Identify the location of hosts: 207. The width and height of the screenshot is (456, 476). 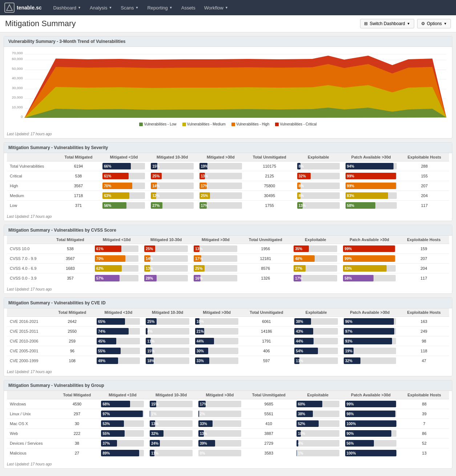
(424, 259).